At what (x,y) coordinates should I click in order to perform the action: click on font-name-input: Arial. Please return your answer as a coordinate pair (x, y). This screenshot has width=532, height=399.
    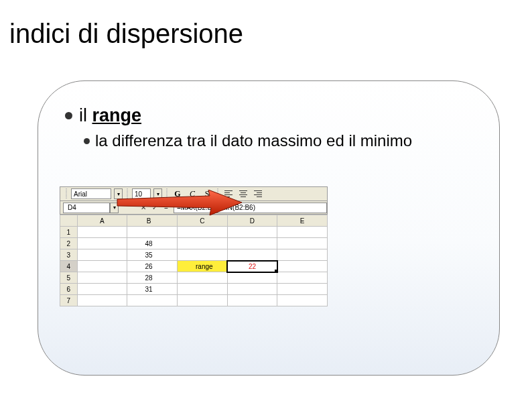
    Looking at the image, I should click on (91, 194).